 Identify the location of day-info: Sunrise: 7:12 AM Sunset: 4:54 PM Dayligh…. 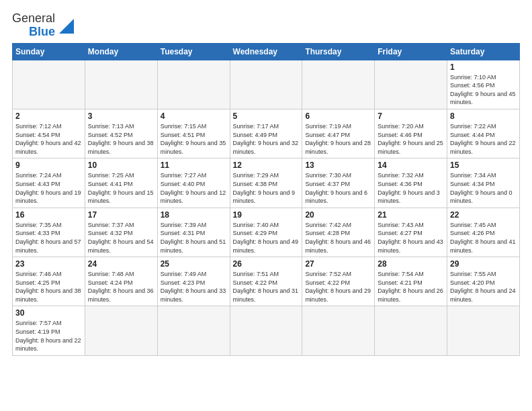
(48, 139).